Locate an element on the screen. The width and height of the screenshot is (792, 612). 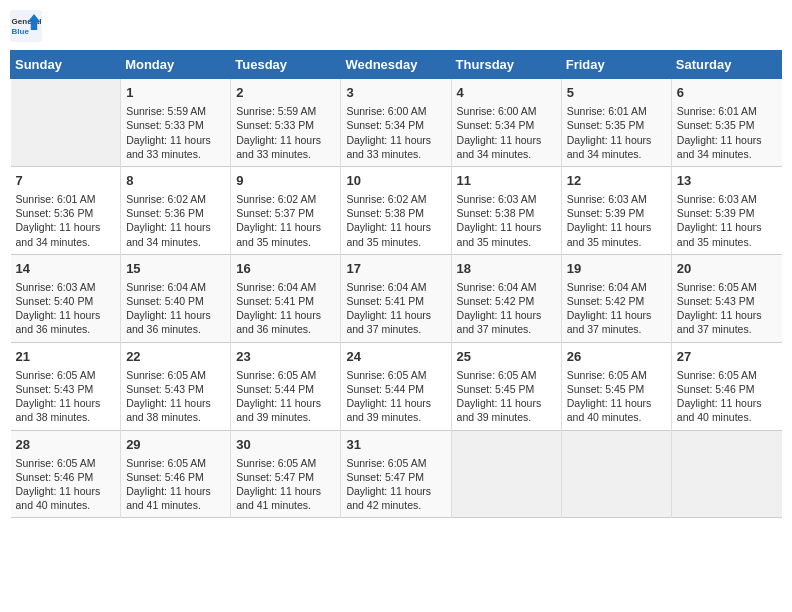
day-number: 9 is located at coordinates (286, 181).